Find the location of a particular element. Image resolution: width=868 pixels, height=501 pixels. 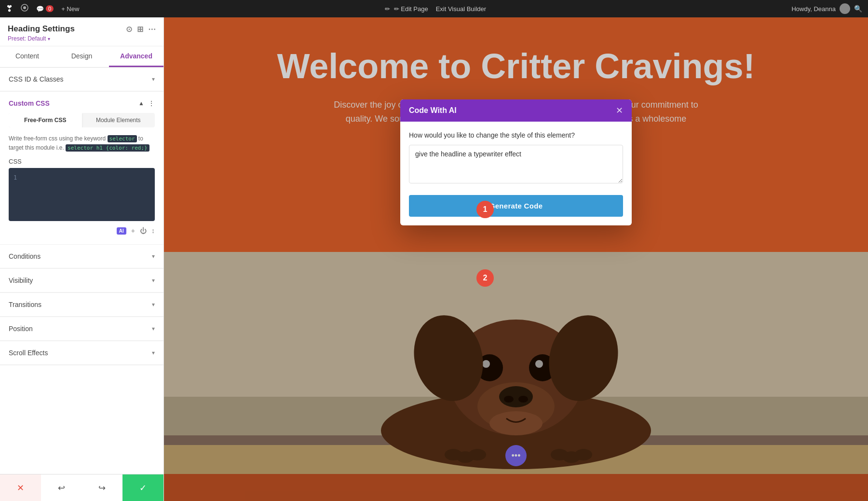

sidebar-title: Heading Settings is located at coordinates (41, 29).